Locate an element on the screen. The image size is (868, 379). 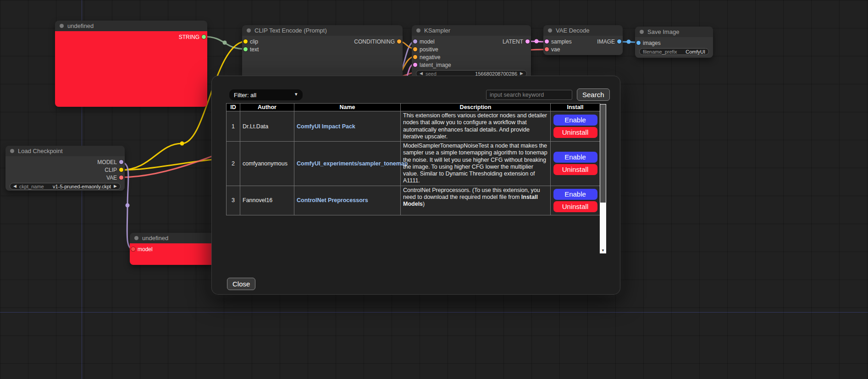
extension-row: 3Fannovel16ControlNet PreprocessorsContr… is located at coordinates (414, 200).